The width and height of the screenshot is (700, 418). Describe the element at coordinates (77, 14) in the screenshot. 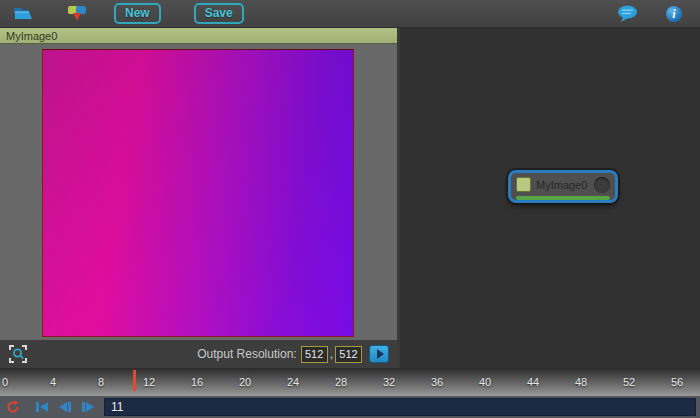

I see `import-image-button` at that location.